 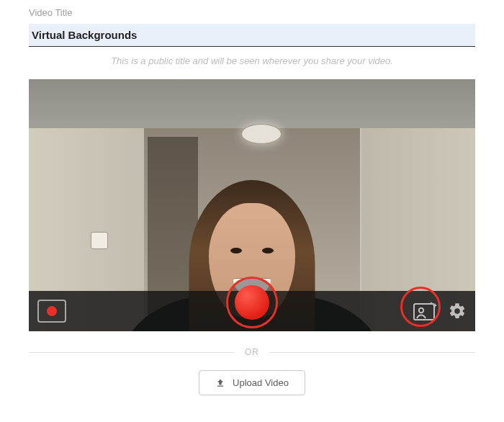 I want to click on screen-record-icon, so click(x=52, y=311).